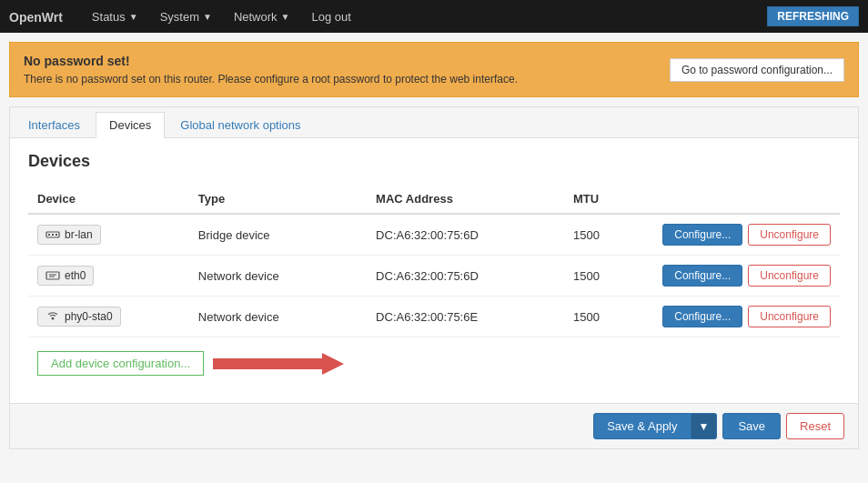  Describe the element at coordinates (434, 123) in the screenshot. I see `tabs: Interfaces Devices Global network option…` at that location.